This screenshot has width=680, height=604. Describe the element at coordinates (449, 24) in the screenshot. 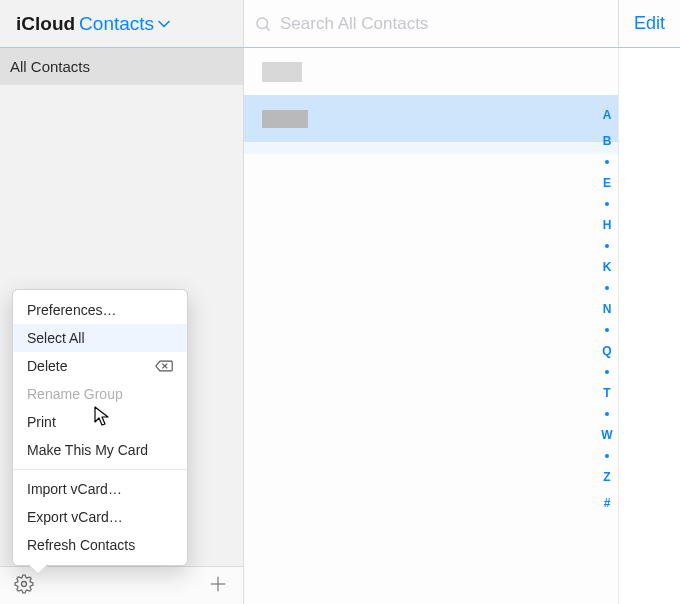

I see `search-input` at that location.